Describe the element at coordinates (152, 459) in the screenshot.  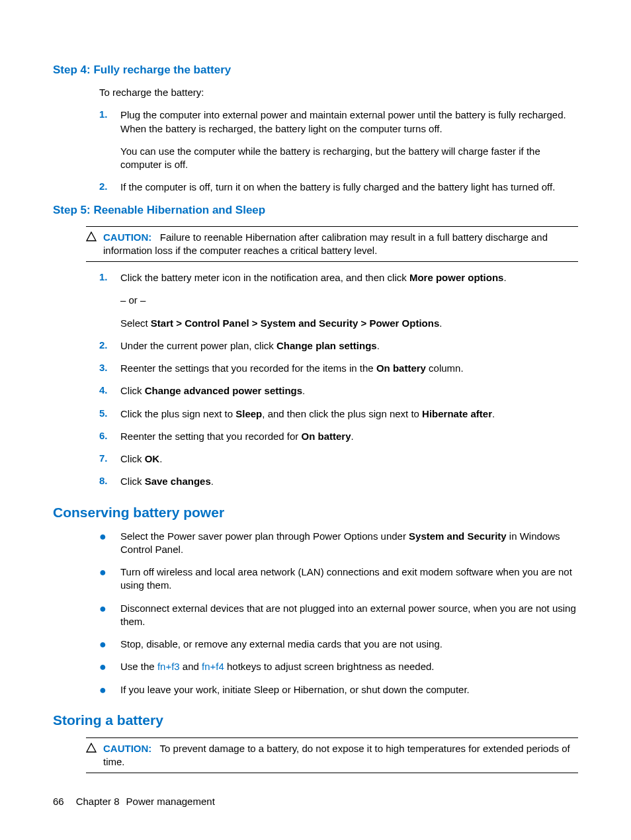
I see `bold-text: OK` at that location.